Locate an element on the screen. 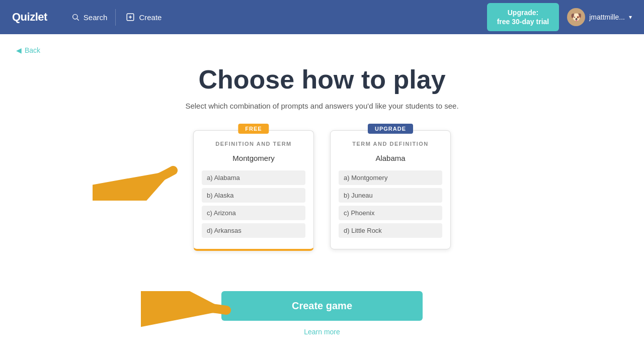  card-1-option-a: a) Alabama is located at coordinates (254, 178).